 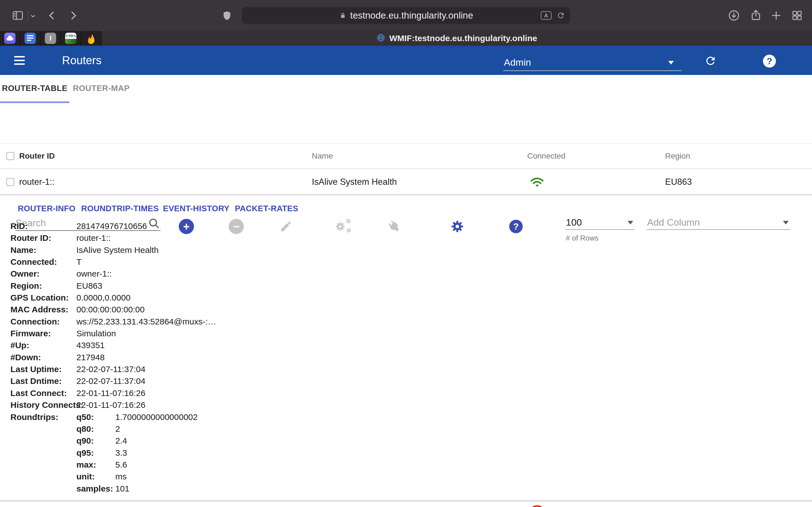 What do you see at coordinates (47, 209) in the screenshot?
I see `tab-router-info: ROUTER-INFO` at bounding box center [47, 209].